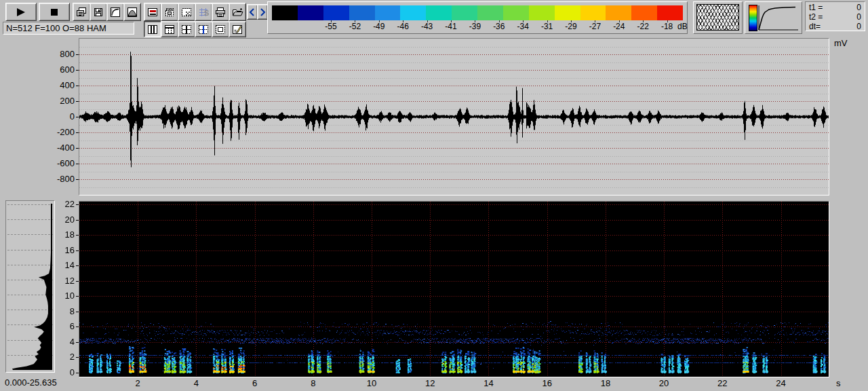  Describe the element at coordinates (237, 29) in the screenshot. I see `edit-notes-button` at that location.